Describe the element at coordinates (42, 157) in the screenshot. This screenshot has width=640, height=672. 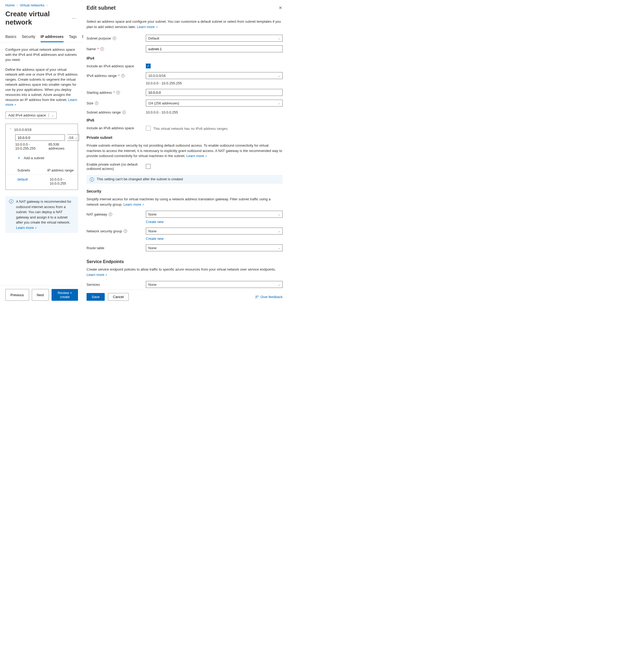
I see `address-space-card: ⌃ 10.0.0.0/16 /16⌄ 10.0.0.0 - 10.0.255.2…` at that location.